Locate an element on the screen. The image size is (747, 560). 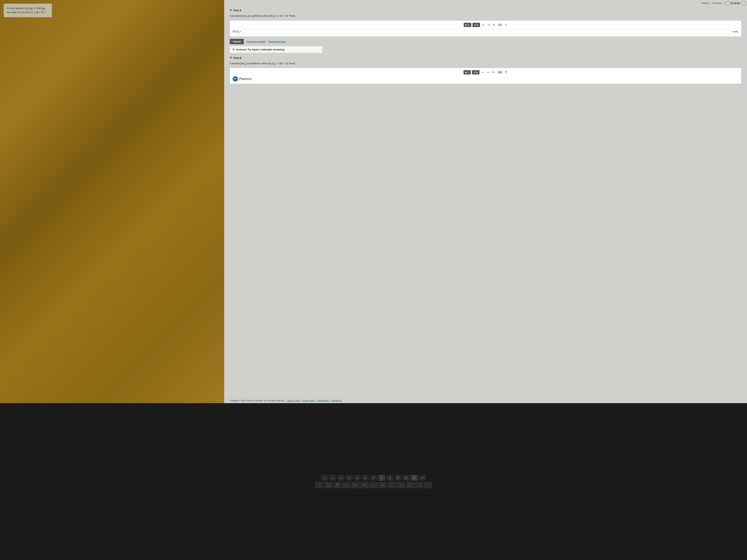
page-navigation: ‹ 9 of 10 › is located at coordinates (736, 3).